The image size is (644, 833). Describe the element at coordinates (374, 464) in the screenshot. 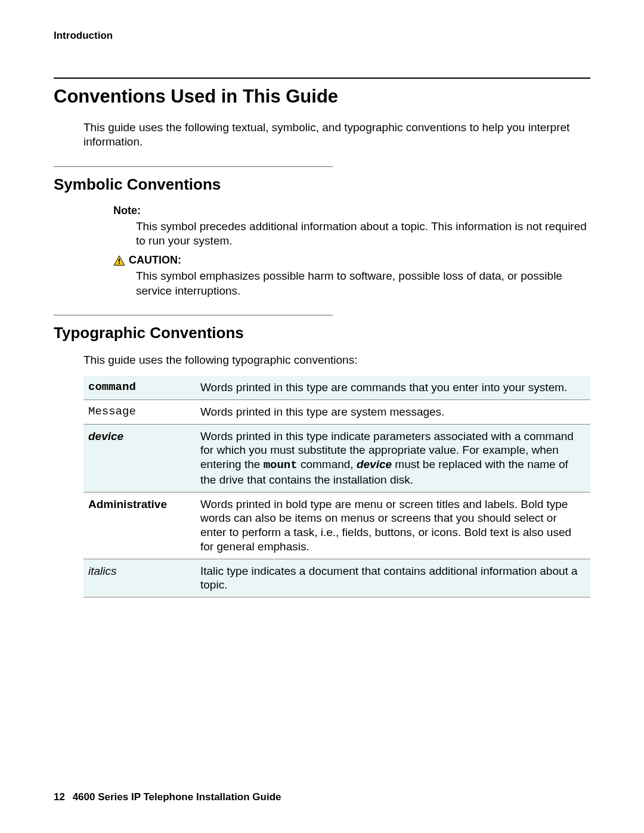

I see `desc-device-dev: device` at that location.